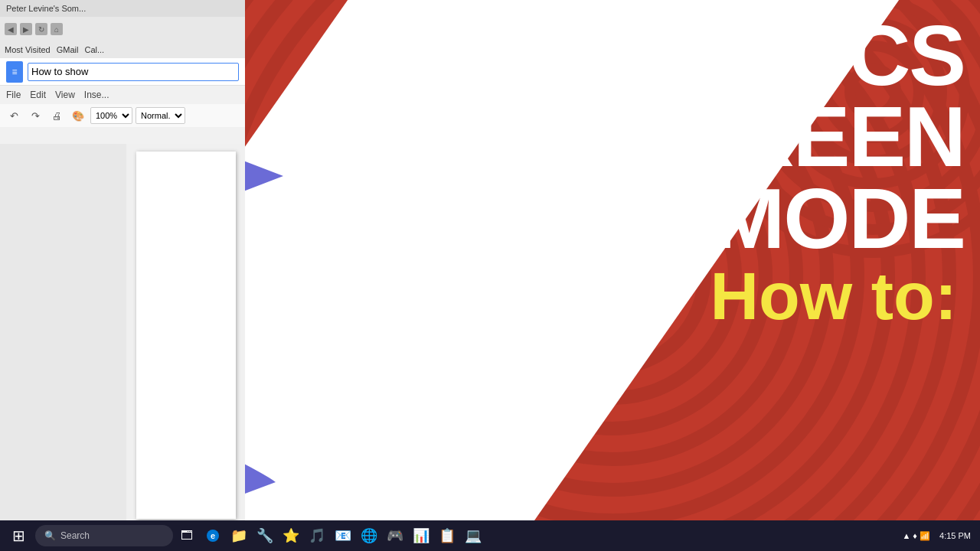 The image size is (980, 551). Describe the element at coordinates (122, 8) in the screenshot. I see `browser-titlebar: Peter Levine's Som...` at that location.